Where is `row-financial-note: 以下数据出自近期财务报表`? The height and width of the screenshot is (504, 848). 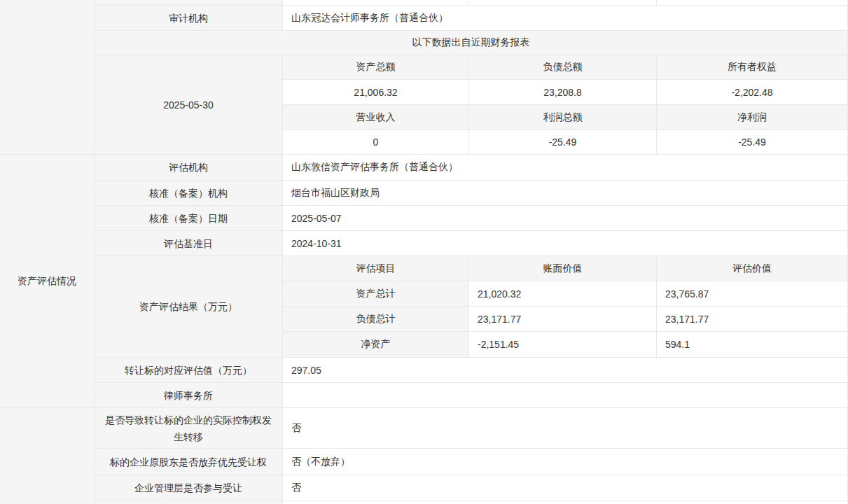 row-financial-note: 以下数据出自近期财务报表 is located at coordinates (471, 43).